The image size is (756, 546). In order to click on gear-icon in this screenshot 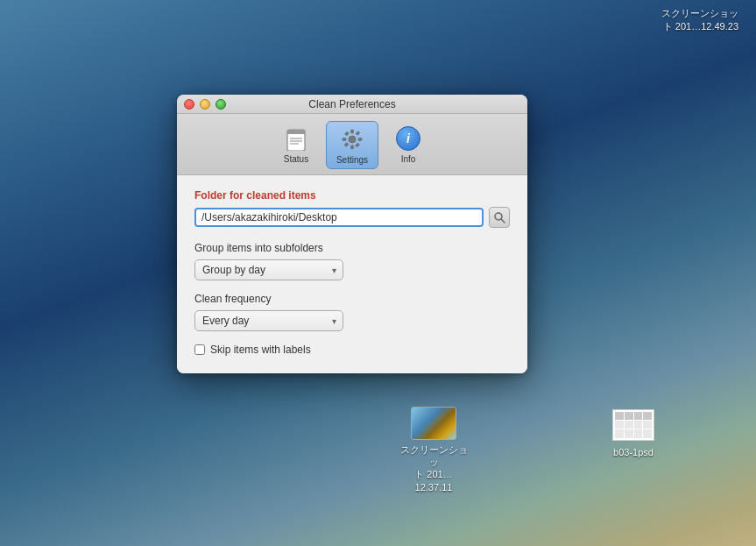, I will do `click(352, 139)`.